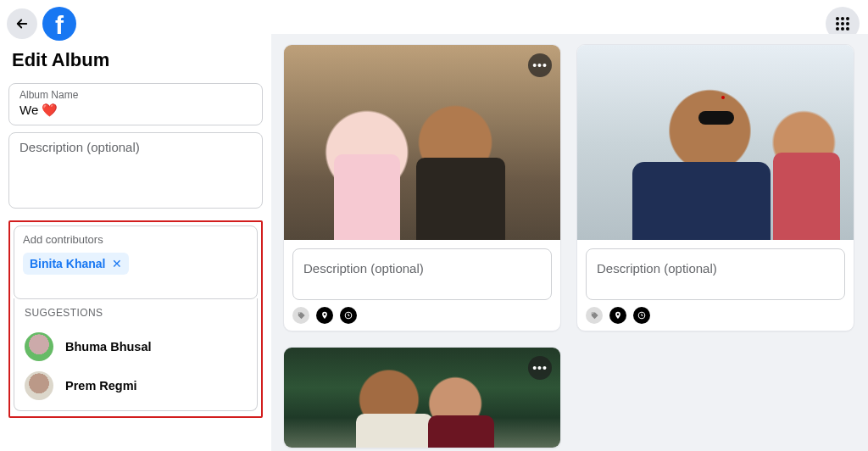  What do you see at coordinates (136, 354) in the screenshot?
I see `suggestions-box: SUGGESTIONS Bhuma Bhusal Prem Regmi` at bounding box center [136, 354].